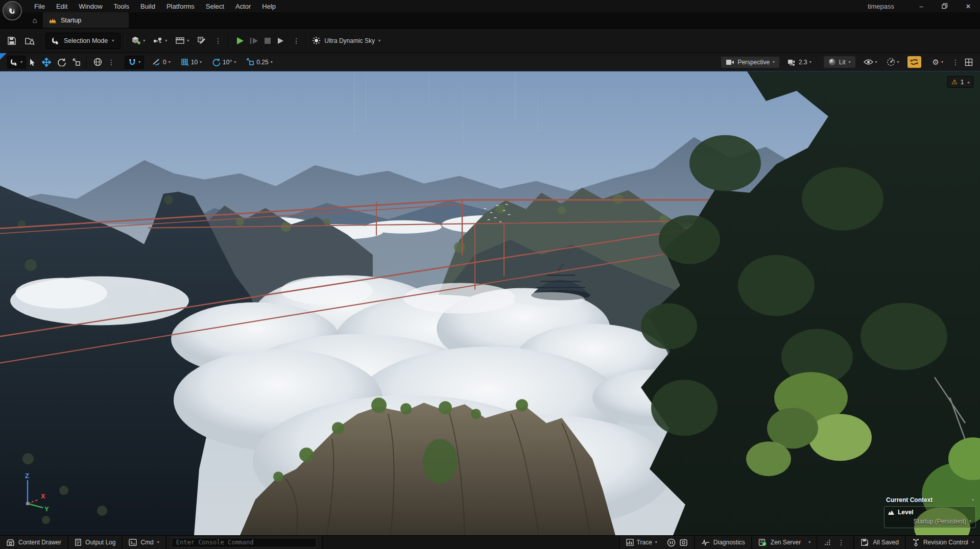 This screenshot has width=980, height=549. What do you see at coordinates (490, 542) in the screenshot?
I see `status-bar: Content Drawer Output Log Cmd ▾` at bounding box center [490, 542].